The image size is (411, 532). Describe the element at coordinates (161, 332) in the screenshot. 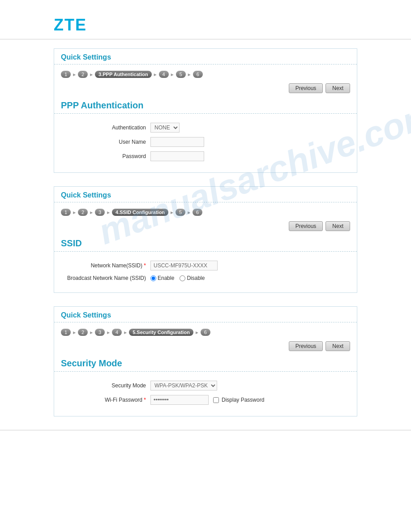

I see `step3-5-bubble: 5.Security Configuration` at that location.